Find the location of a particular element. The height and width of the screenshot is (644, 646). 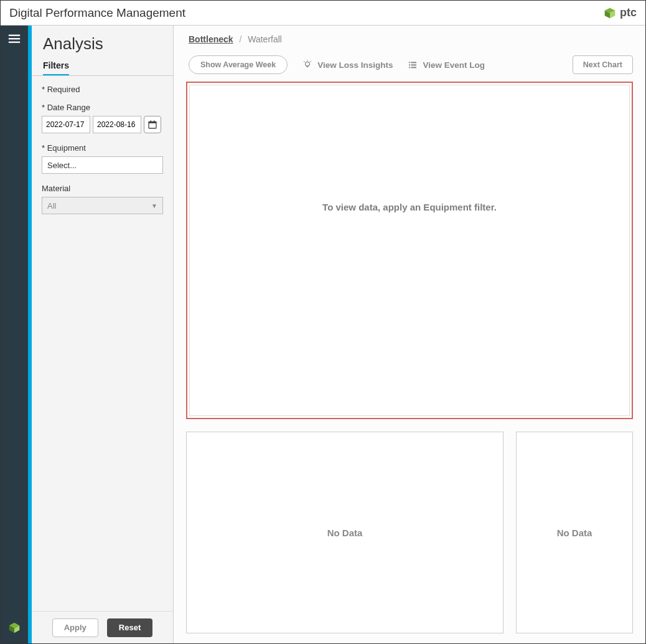

hamburger-icon is located at coordinates (14, 39).